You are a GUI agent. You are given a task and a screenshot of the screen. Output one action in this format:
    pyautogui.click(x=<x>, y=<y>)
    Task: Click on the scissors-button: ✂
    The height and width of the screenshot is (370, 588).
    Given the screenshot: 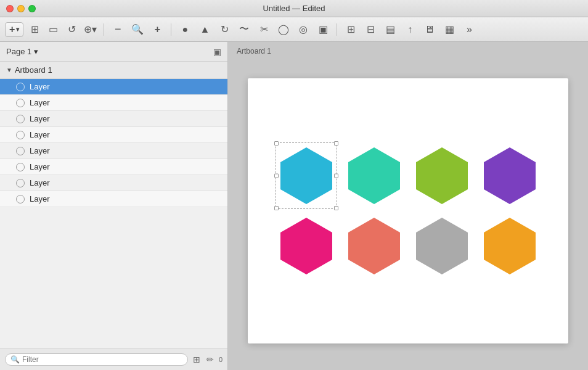 What is the action you would take?
    pyautogui.click(x=264, y=30)
    